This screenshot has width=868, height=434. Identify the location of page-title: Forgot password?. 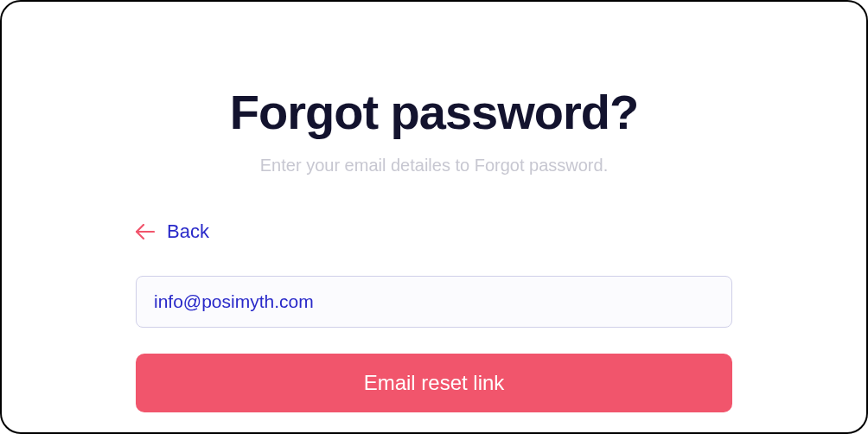
(434, 112).